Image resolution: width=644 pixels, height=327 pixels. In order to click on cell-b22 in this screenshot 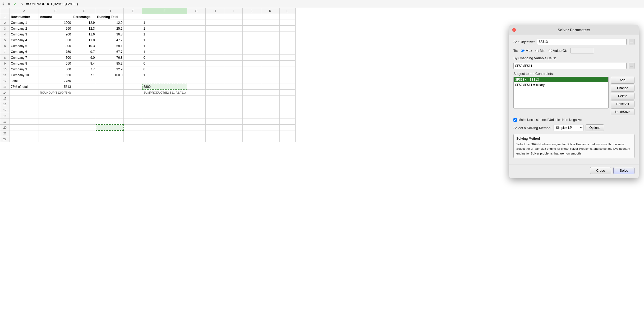, I will do `click(56, 139)`.